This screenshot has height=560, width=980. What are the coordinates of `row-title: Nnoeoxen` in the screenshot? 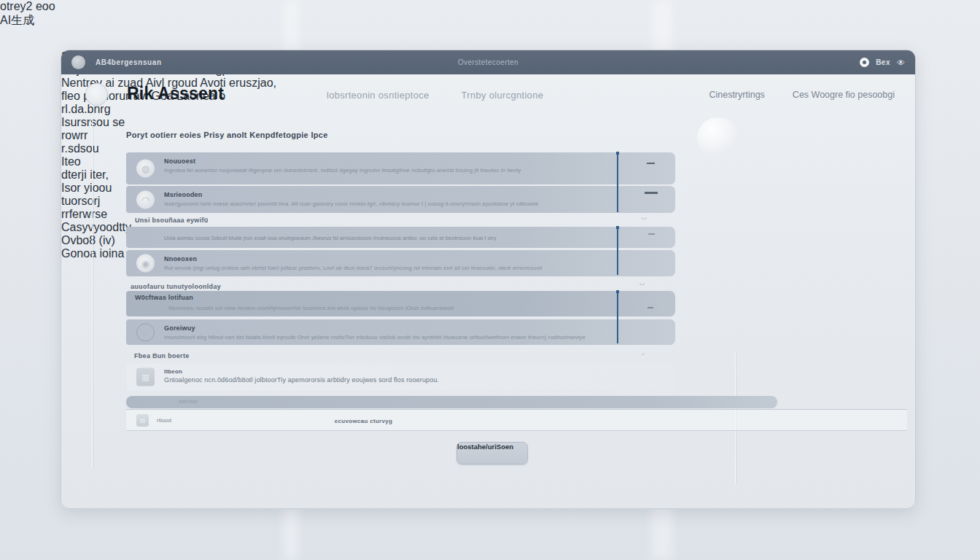 It's located at (181, 259).